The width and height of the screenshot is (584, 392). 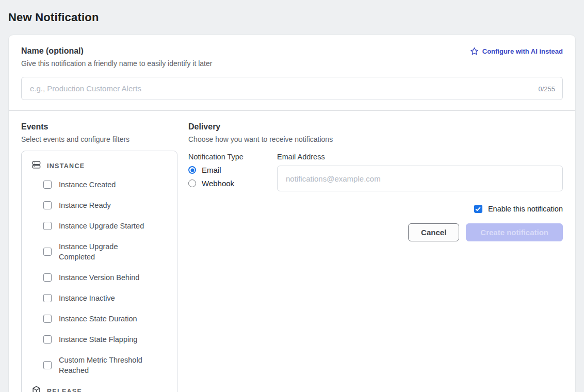 What do you see at coordinates (376, 209) in the screenshot?
I see `enable-notification-row: Enable this notification` at bounding box center [376, 209].